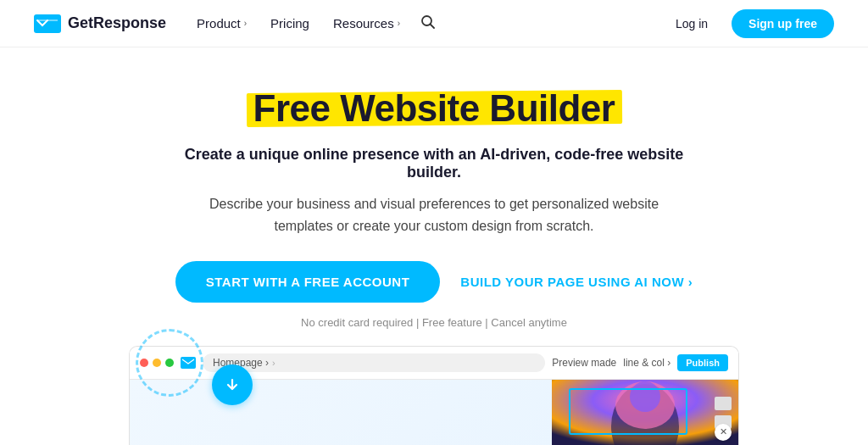  What do you see at coordinates (723, 432) in the screenshot?
I see `preview-close-button: ✕` at bounding box center [723, 432].